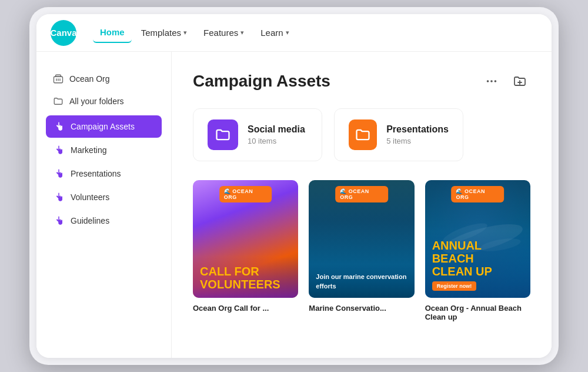  What do you see at coordinates (90, 197) in the screenshot?
I see `volunteers-label: Volunteers` at bounding box center [90, 197].